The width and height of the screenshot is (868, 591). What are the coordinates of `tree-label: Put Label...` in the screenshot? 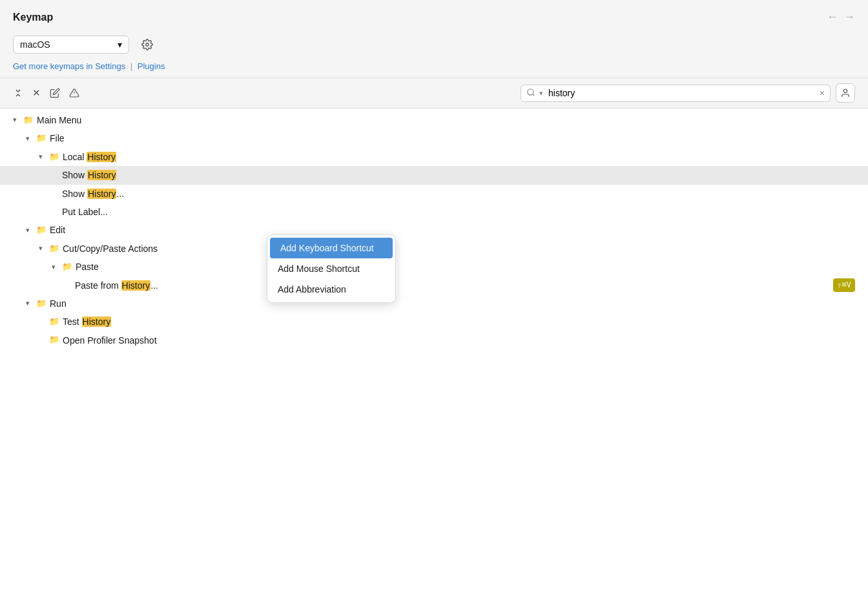 It's located at (85, 212).